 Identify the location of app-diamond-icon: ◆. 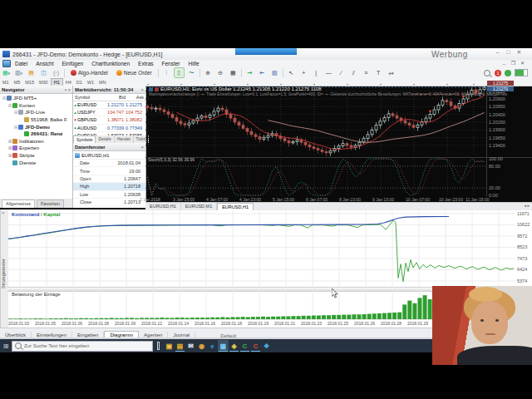
(234, 346).